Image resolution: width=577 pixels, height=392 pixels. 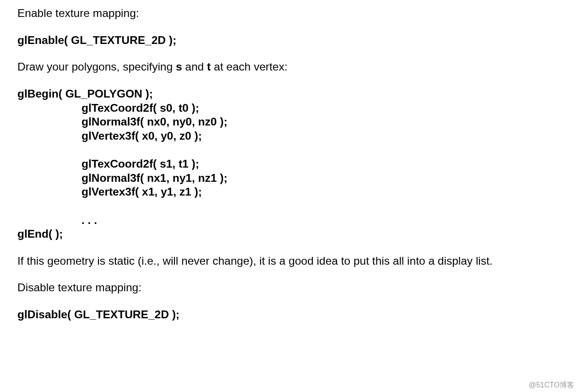 What do you see at coordinates (209, 67) in the screenshot?
I see `var-t: t` at bounding box center [209, 67].